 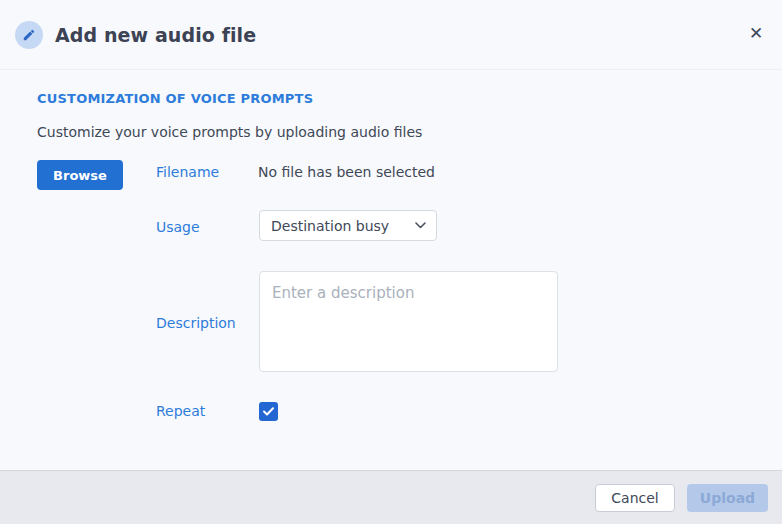 What do you see at coordinates (178, 227) in the screenshot?
I see `usage-label: Usage` at bounding box center [178, 227].